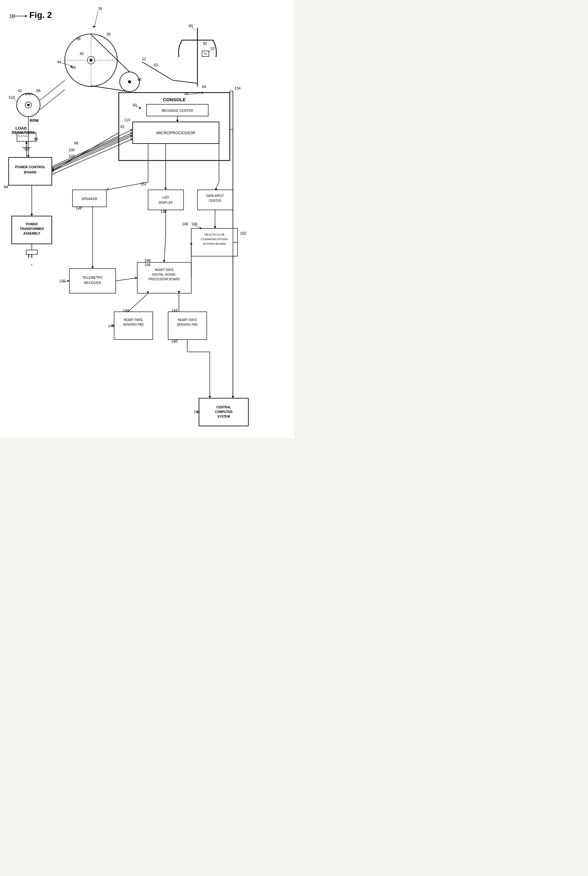 The width and height of the screenshot is (588, 876). I want to click on hr-pad1-line1: HEART RATE, so click(134, 320).